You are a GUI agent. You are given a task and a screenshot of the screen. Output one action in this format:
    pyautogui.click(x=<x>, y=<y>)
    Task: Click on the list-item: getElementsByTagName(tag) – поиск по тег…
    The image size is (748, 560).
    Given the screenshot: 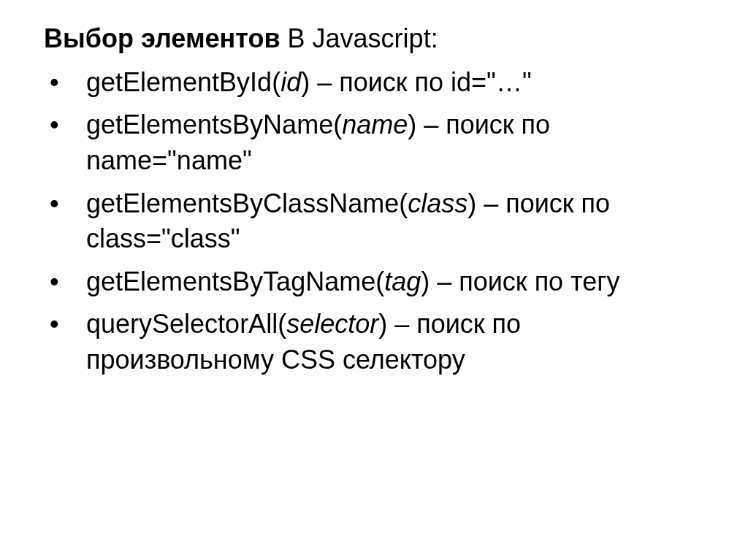 What is the action you would take?
    pyautogui.click(x=374, y=282)
    